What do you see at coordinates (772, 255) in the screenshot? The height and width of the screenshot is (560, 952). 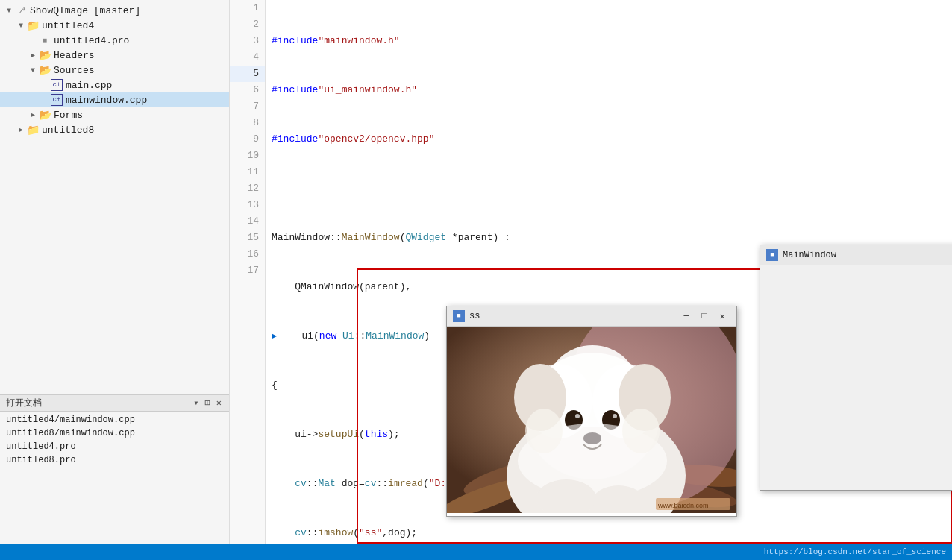 I see `main-window-icon: ■` at bounding box center [772, 255].